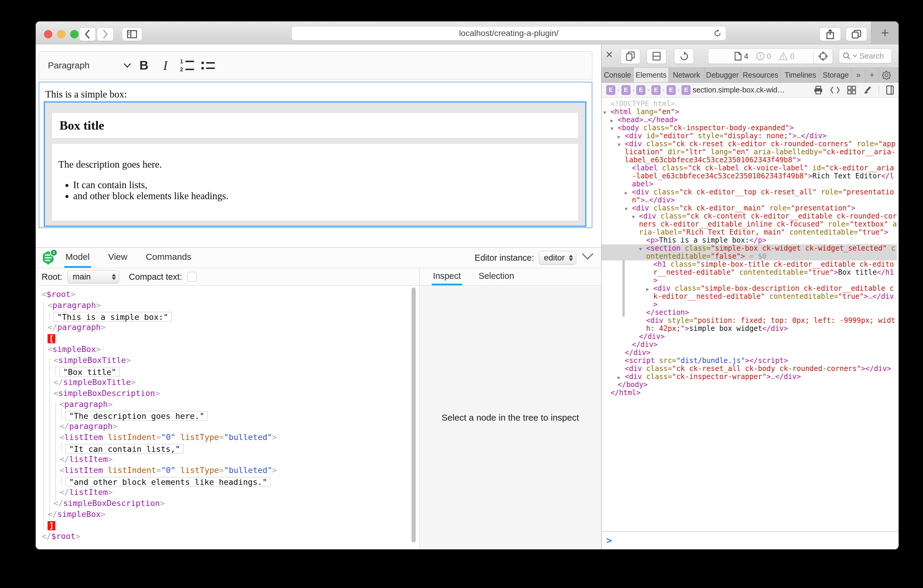 This screenshot has width=923, height=588. I want to click on dom-tree-line: ▶<div class="simple-box-description ck-e…, so click(749, 297).